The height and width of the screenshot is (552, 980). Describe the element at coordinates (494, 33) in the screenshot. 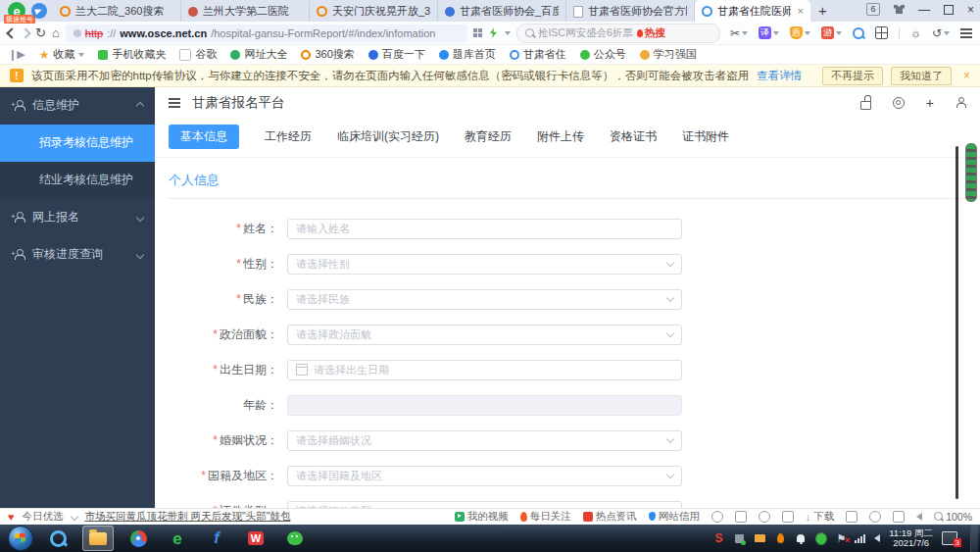

I see `speed-mode-icon` at that location.